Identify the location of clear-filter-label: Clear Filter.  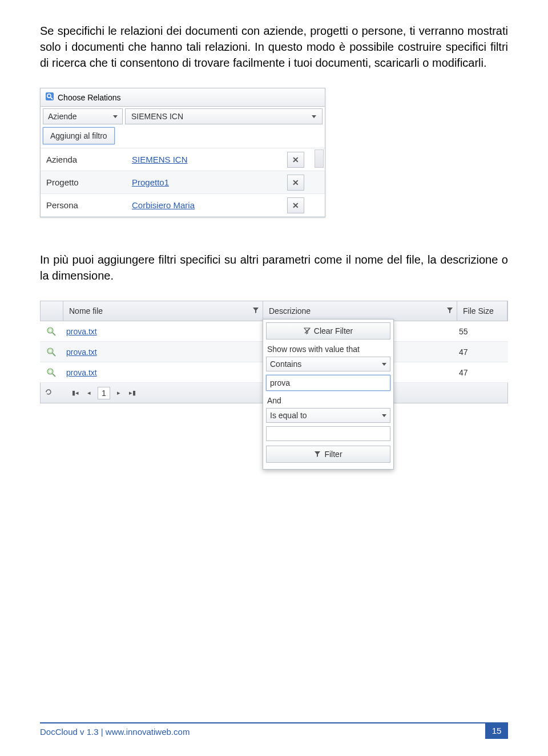
(333, 331).